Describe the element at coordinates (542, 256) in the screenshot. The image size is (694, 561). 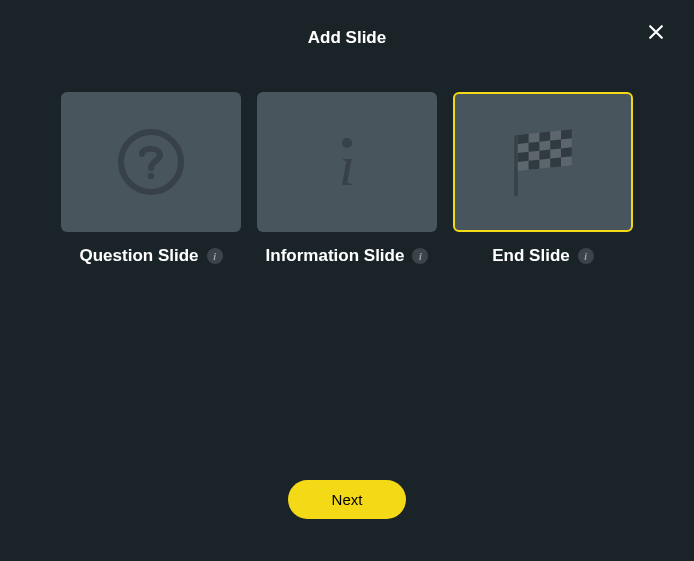
I see `card-label-row-end: End Slide i` at that location.